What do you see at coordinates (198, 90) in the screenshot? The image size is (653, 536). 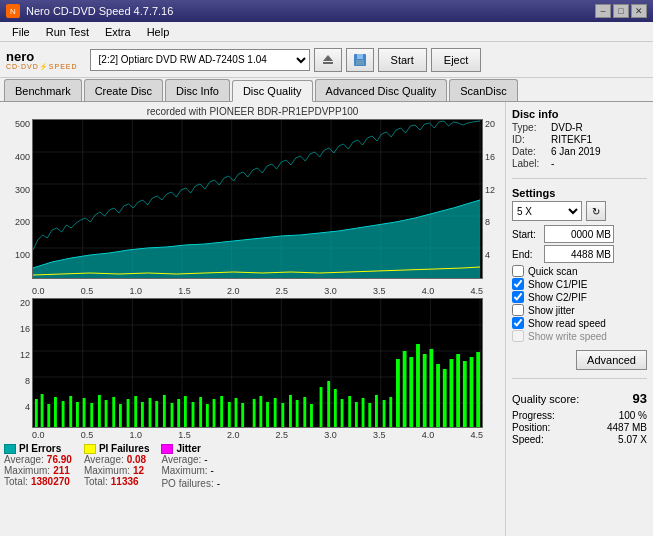 I see `tab-disc-info: Disc Info` at bounding box center [198, 90].